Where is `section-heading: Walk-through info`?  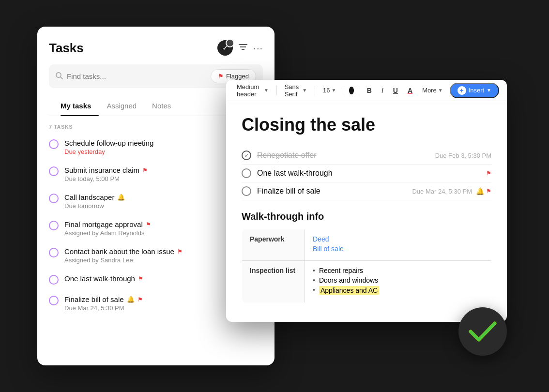
section-heading: Walk-through info is located at coordinates (366, 217).